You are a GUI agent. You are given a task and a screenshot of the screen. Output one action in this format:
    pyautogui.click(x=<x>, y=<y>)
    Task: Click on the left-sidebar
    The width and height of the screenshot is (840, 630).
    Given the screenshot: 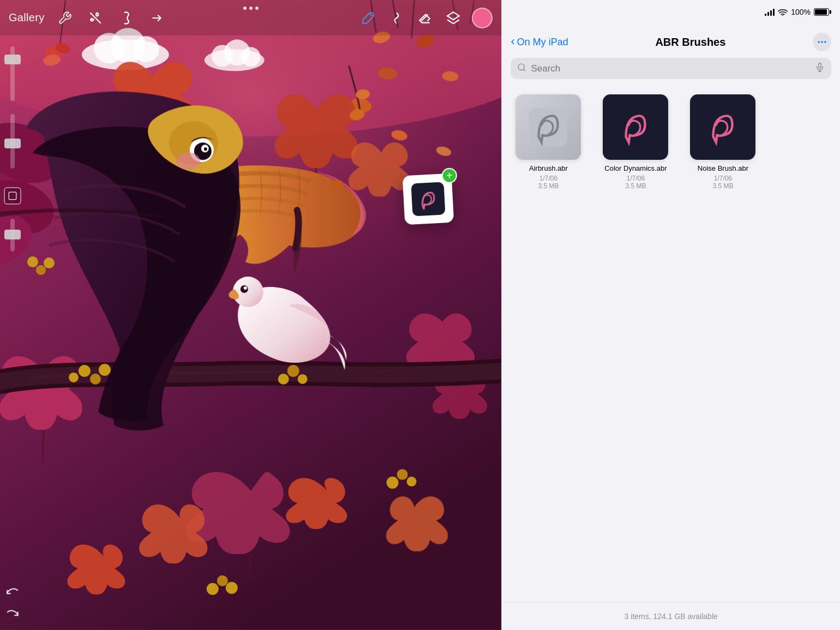 What is the action you would take?
    pyautogui.click(x=12, y=333)
    